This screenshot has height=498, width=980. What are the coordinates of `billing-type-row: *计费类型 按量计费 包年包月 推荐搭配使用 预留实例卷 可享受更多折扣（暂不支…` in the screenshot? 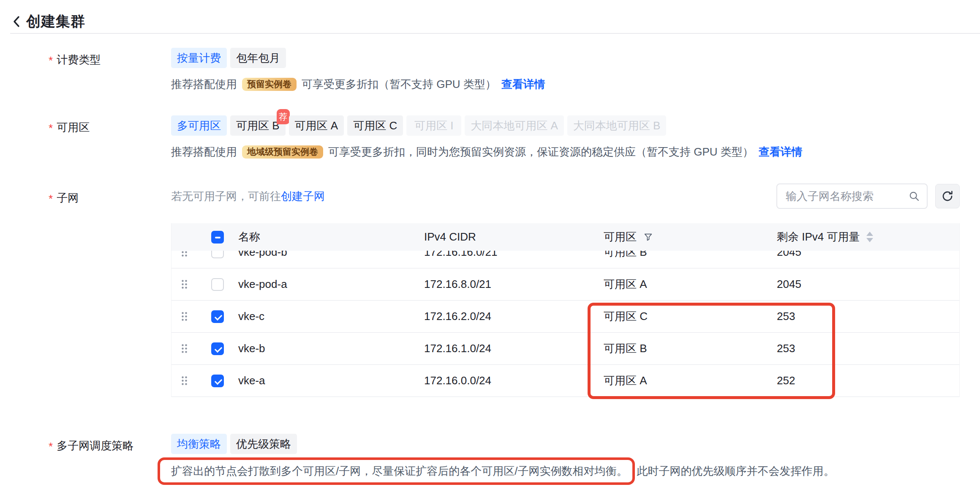 It's located at (490, 69).